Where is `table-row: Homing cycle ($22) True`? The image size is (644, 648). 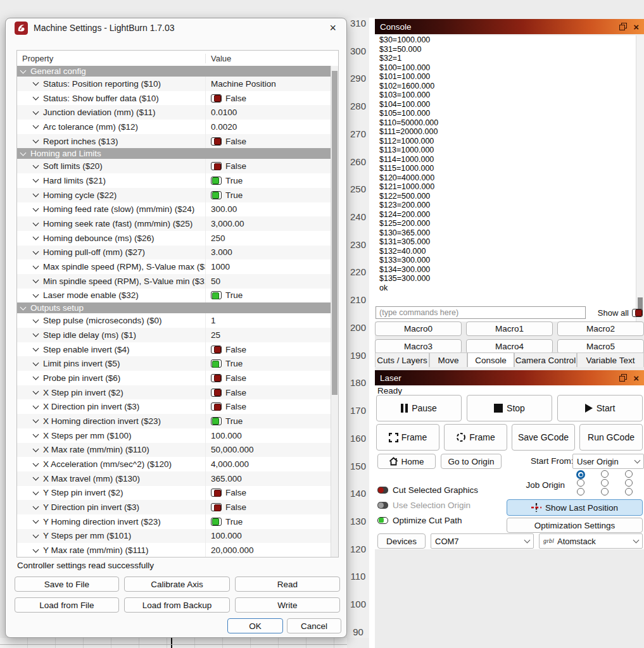
table-row: Homing cycle ($22) True is located at coordinates (174, 195).